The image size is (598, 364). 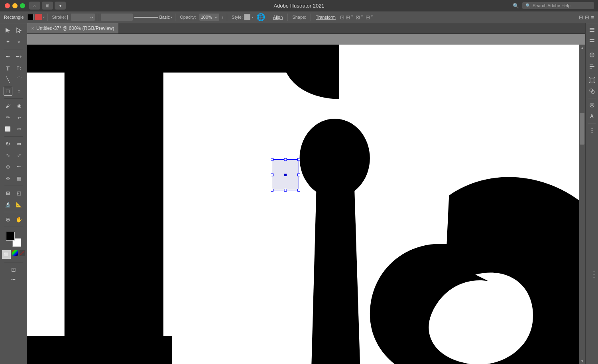 I want to click on tool-row-2: ✦ ⌖, so click(x=14, y=42).